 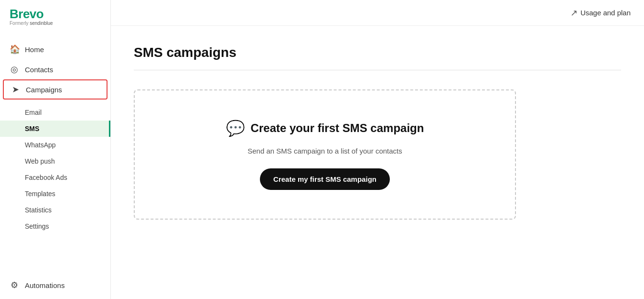 What do you see at coordinates (39, 70) in the screenshot?
I see `sidebar-item-label: Contacts` at bounding box center [39, 70].